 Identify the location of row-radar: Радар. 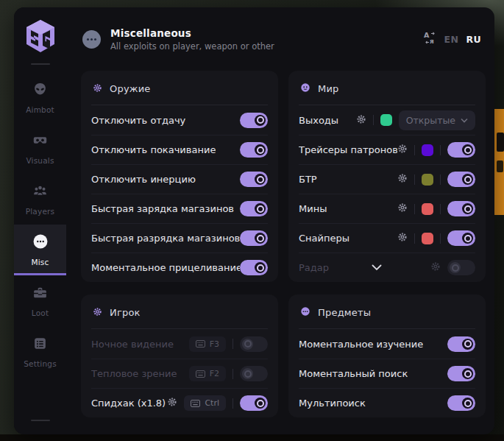
(387, 267).